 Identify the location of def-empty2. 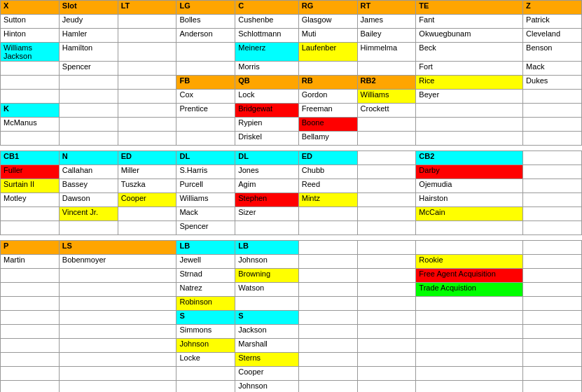
(387, 172).